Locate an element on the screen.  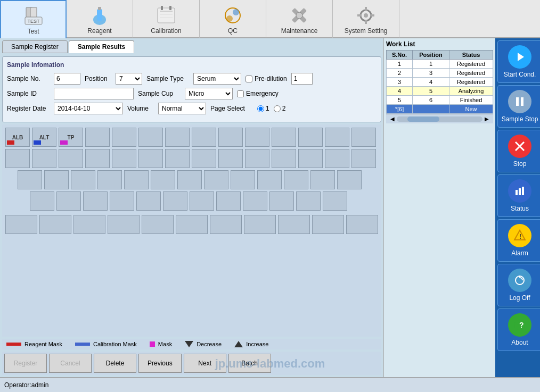
scroll-right-arrow: ▶ is located at coordinates (487, 119).